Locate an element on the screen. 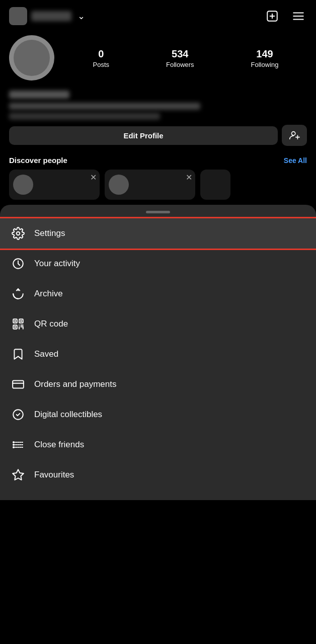 Image resolution: width=316 pixels, height=644 pixels. collectibles-icon is located at coordinates (18, 415).